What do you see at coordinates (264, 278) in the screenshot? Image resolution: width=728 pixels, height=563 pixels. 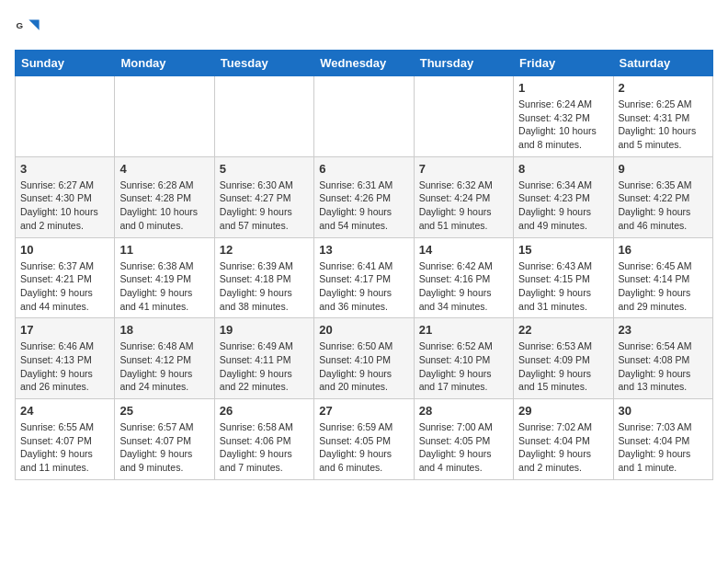 I see `calendar-cell: 12Sunrise: 6:39 AM Sunset: 4:18 PM Dayli…` at bounding box center [264, 278].